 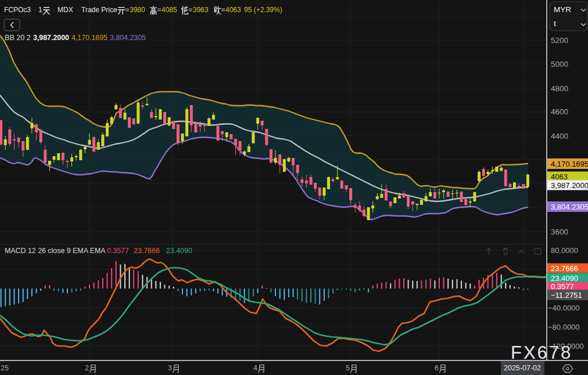 I want to click on svg-text: 3963, so click(x=201, y=10).